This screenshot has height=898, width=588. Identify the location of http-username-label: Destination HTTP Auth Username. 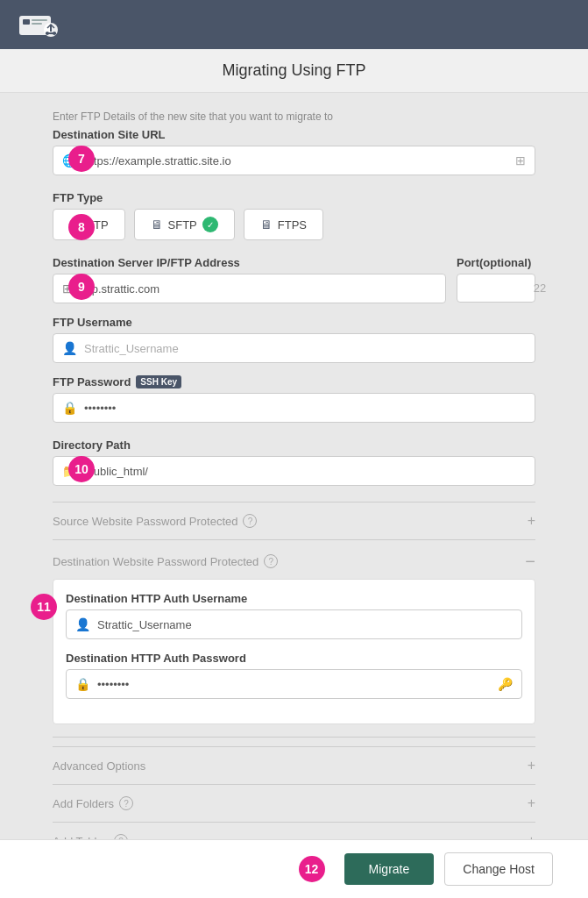
(294, 598).